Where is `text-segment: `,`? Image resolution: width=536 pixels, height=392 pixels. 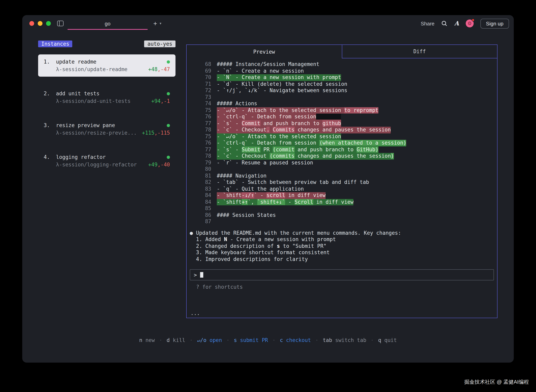
text-segment: `, is located at coordinates (253, 202).